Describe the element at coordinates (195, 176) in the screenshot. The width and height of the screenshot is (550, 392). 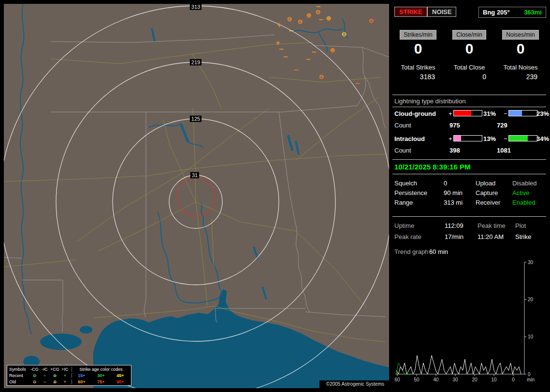
I see `range-ring-label-31: 31` at that location.